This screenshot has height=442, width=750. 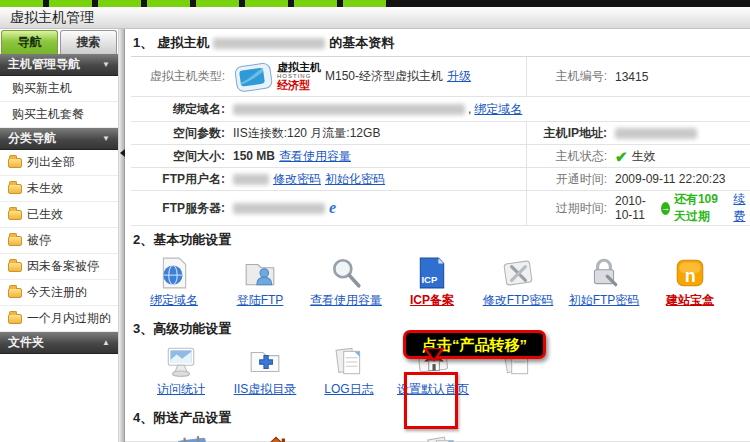 I want to click on fn-product-transfer: 产品转移, so click(x=442, y=438).